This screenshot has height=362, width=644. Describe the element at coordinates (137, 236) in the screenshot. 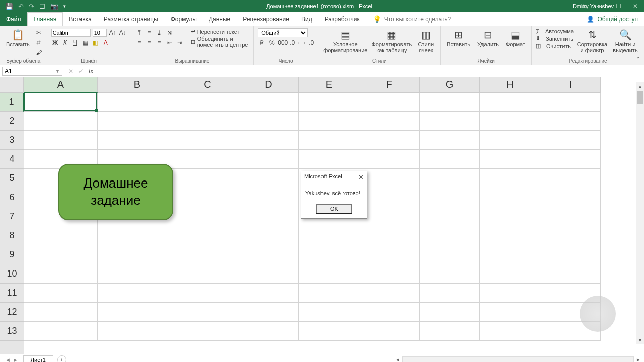

I see `cell-B8` at that location.